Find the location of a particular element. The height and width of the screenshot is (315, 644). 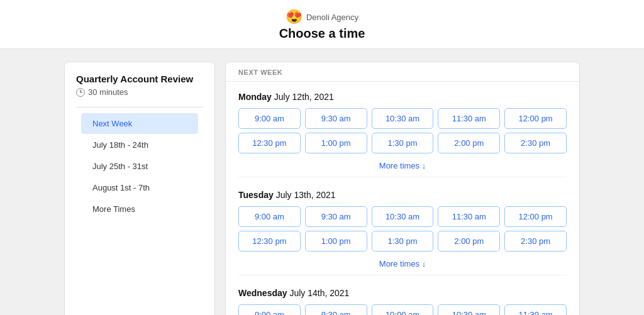

time-slots-row2-tuesday: 12:30 pm1:00 pm1:30 pm2:00 pm2:30 pm is located at coordinates (402, 241).